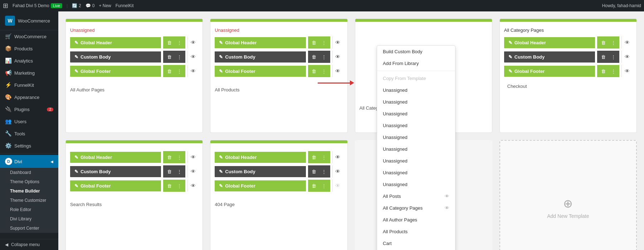  Describe the element at coordinates (29, 200) in the screenshot. I see `sidebar-subitem-theme-customizer: Theme Customizer` at that location.